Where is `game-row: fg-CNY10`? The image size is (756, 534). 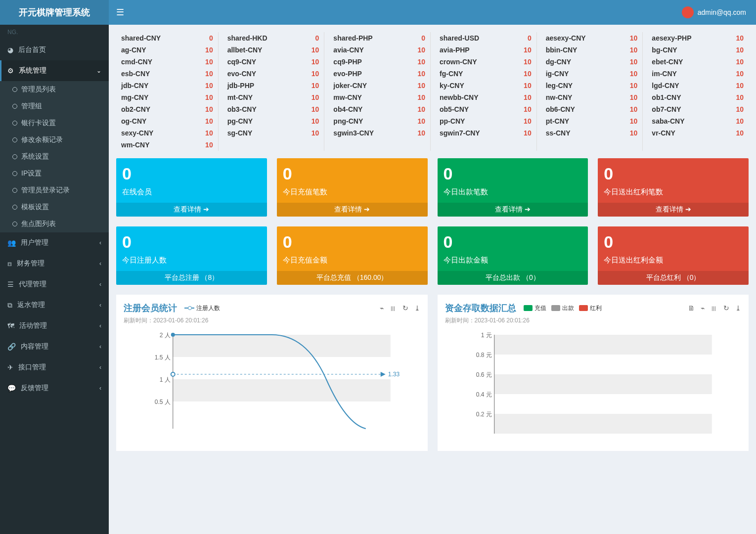
game-row: fg-CNY10 is located at coordinates (486, 74).